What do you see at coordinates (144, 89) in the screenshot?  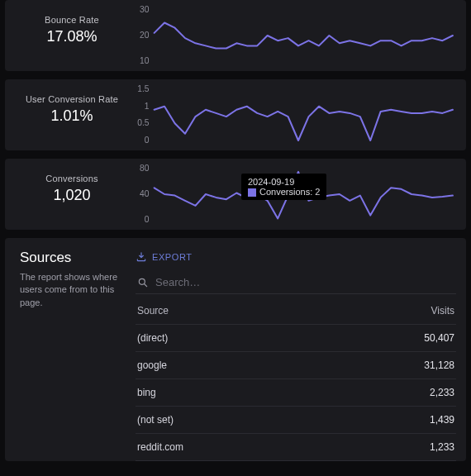 I see `svg-text: 1.5` at bounding box center [144, 89].